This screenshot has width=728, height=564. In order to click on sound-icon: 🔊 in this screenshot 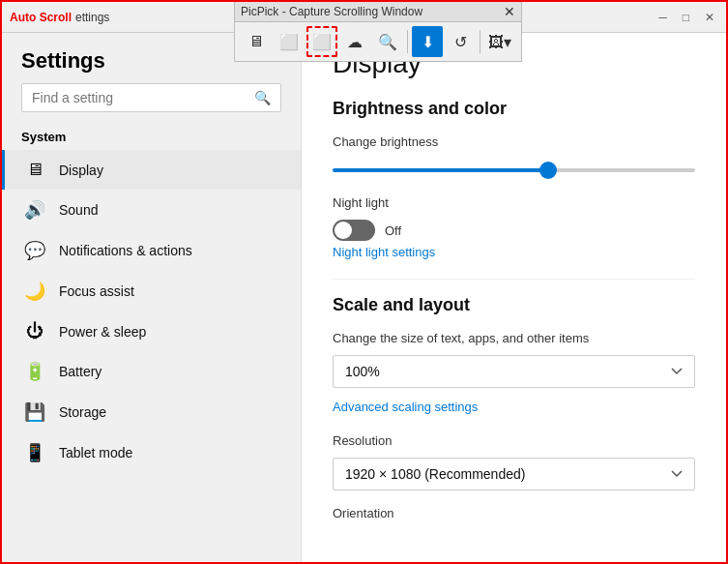, I will do `click(35, 210)`.